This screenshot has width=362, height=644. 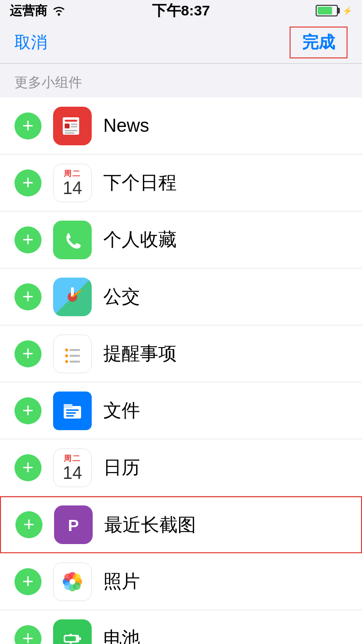 I want to click on add-files-button, so click(x=28, y=411).